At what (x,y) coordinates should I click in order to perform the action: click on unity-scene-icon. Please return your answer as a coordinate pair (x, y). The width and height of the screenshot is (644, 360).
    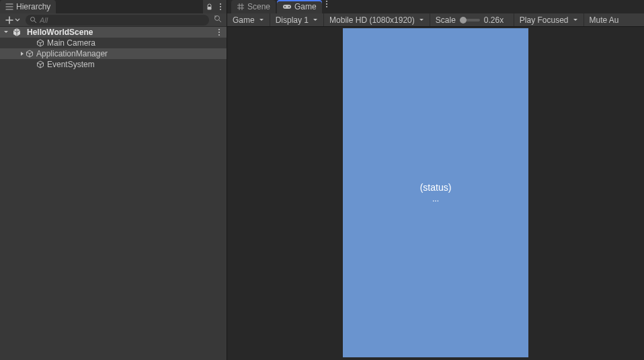
    Looking at the image, I should click on (17, 32).